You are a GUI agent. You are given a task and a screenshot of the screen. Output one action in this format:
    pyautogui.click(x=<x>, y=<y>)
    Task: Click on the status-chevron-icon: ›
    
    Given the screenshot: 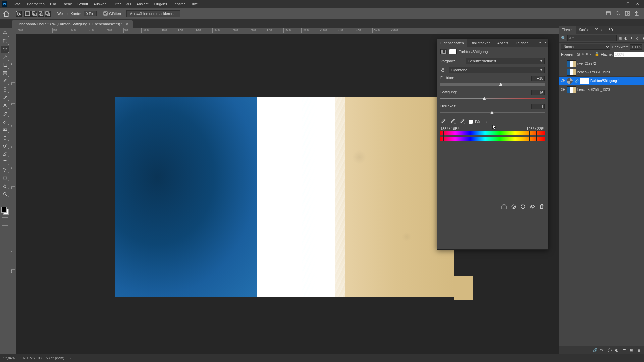 What is the action you would take?
    pyautogui.click(x=70, y=358)
    